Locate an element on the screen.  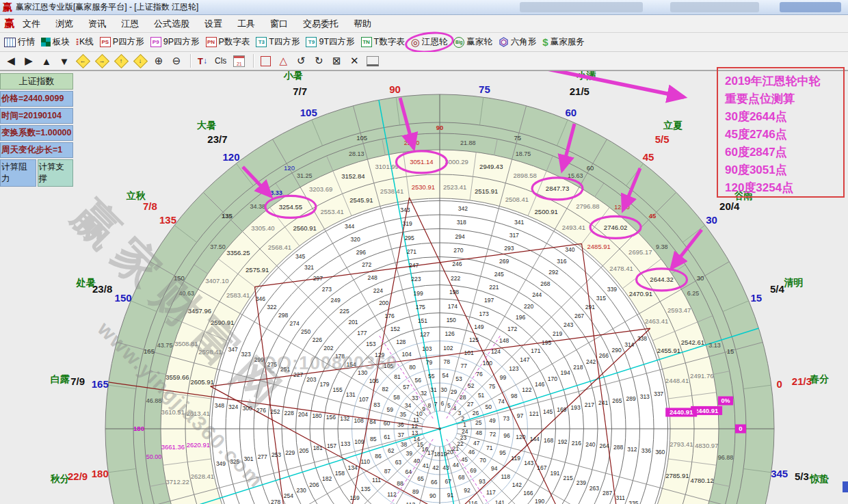
svg-text: 193 is located at coordinates (575, 408).